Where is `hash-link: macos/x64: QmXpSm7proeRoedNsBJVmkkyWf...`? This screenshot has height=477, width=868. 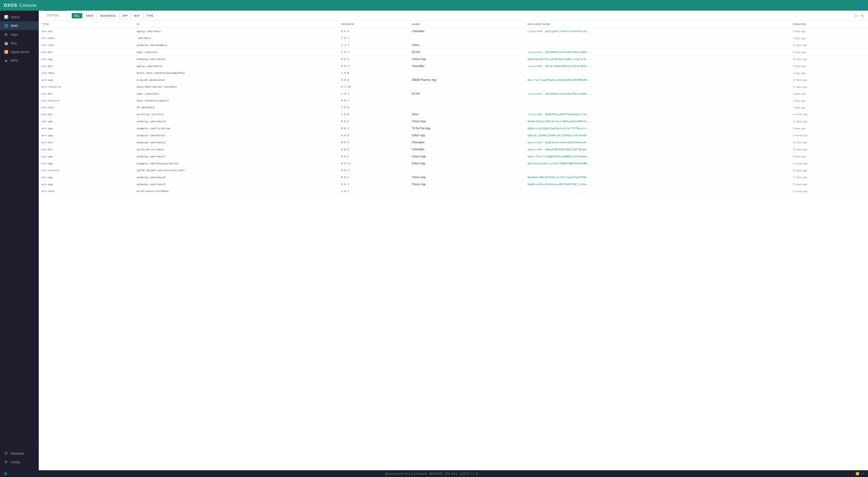 hash-link: macos/x64: QmXpSm7proeRoedNsBJVmkkyWf... is located at coordinates (559, 142).